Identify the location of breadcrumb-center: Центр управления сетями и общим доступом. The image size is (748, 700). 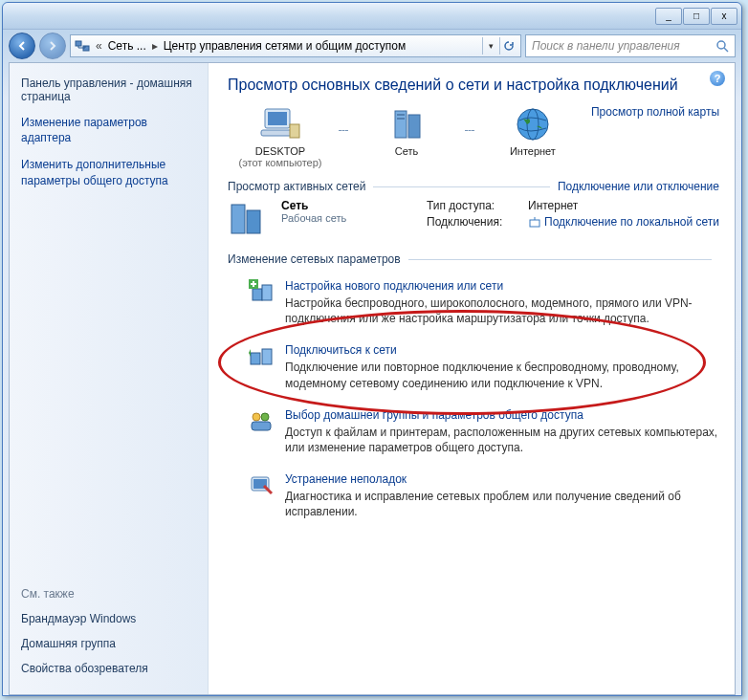
(285, 46).